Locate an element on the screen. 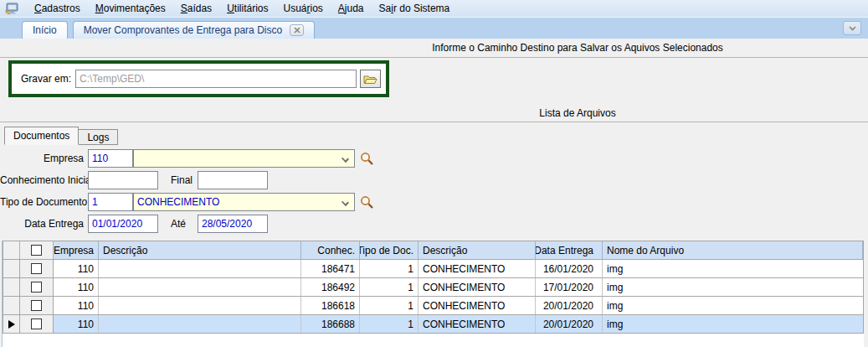  final-label: Final is located at coordinates (184, 180).